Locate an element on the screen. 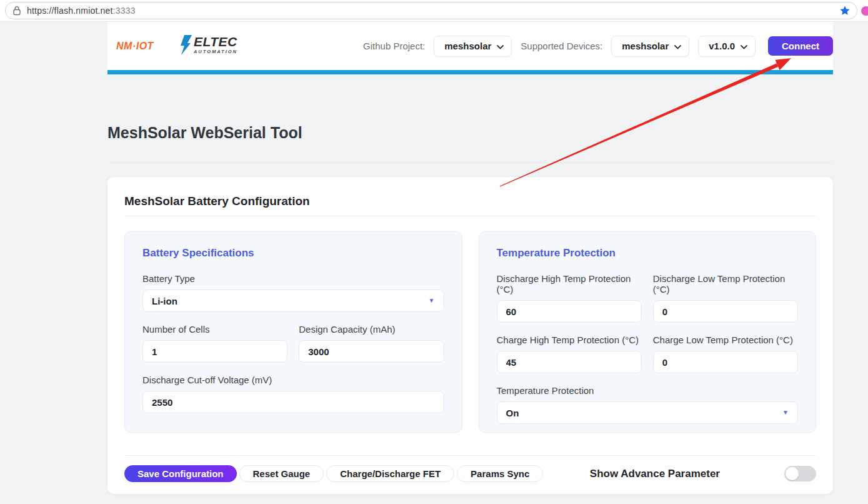  design-capacity-input is located at coordinates (371, 351).